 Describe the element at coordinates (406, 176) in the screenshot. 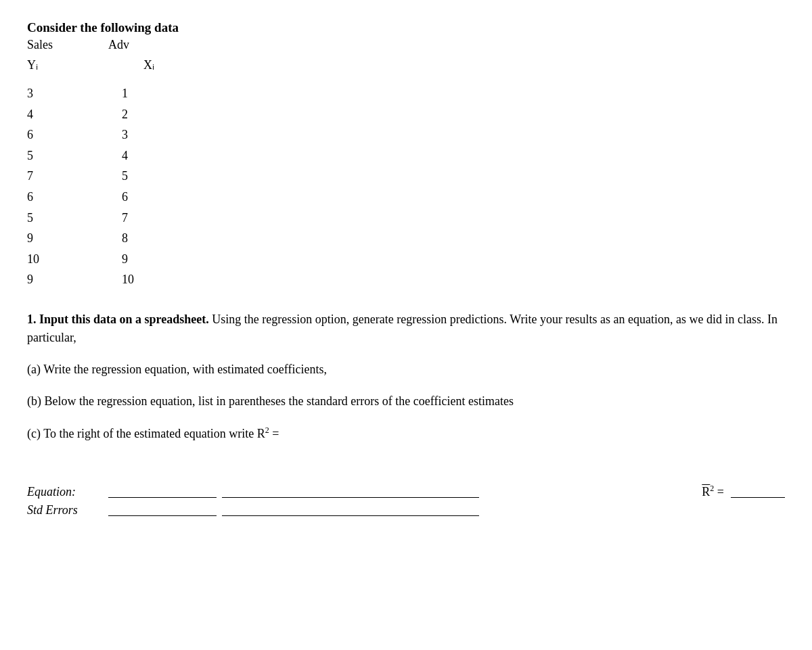

I see `table-row: 7 5` at that location.